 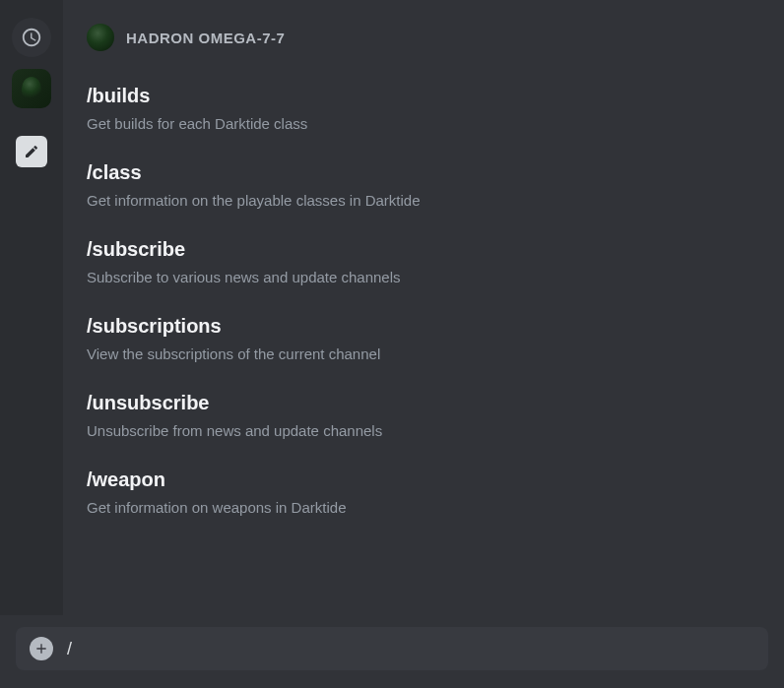 I want to click on command-description: Get builds for each Darktide class, so click(x=424, y=124).